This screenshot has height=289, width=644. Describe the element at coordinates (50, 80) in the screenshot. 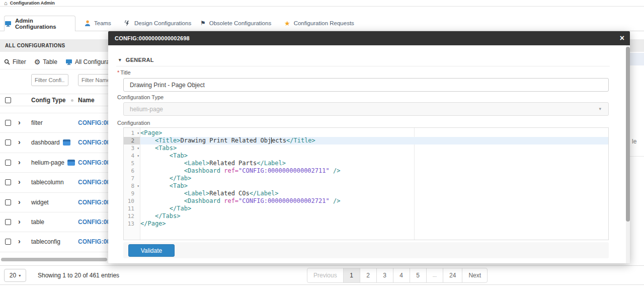

I see `config-type-filter-input` at that location.